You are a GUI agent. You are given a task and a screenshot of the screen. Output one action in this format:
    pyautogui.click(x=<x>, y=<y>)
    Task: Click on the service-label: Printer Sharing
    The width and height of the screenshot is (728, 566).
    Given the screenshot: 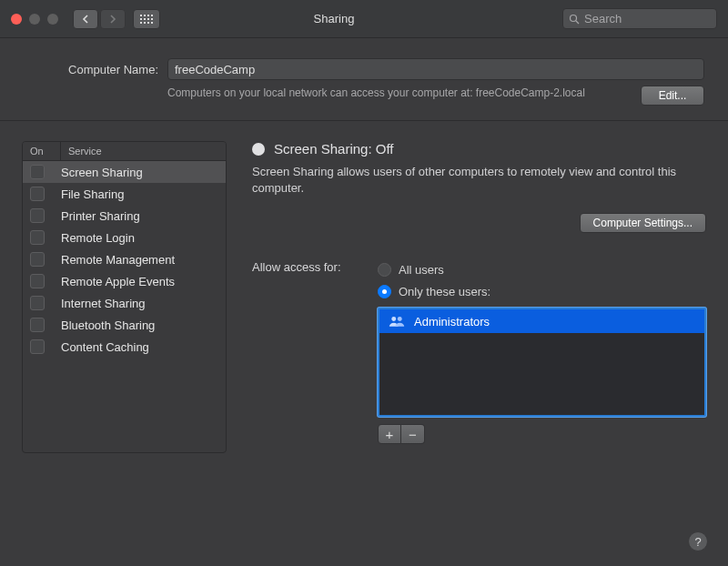 What is the action you would take?
    pyautogui.click(x=100, y=217)
    